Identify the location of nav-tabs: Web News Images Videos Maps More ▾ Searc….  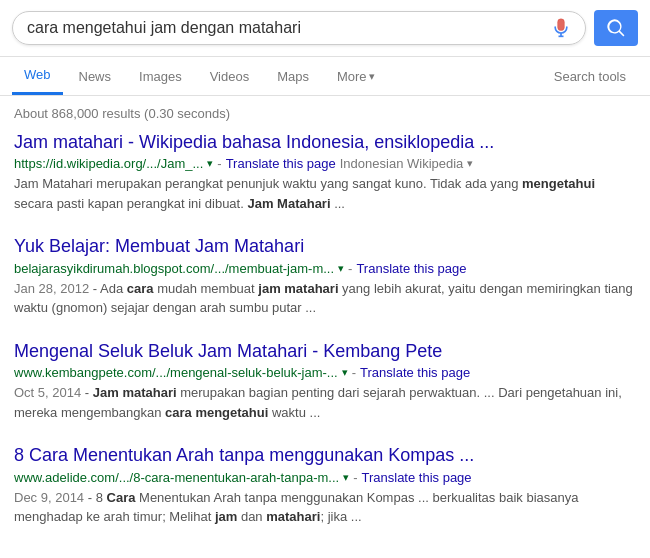
(325, 76).